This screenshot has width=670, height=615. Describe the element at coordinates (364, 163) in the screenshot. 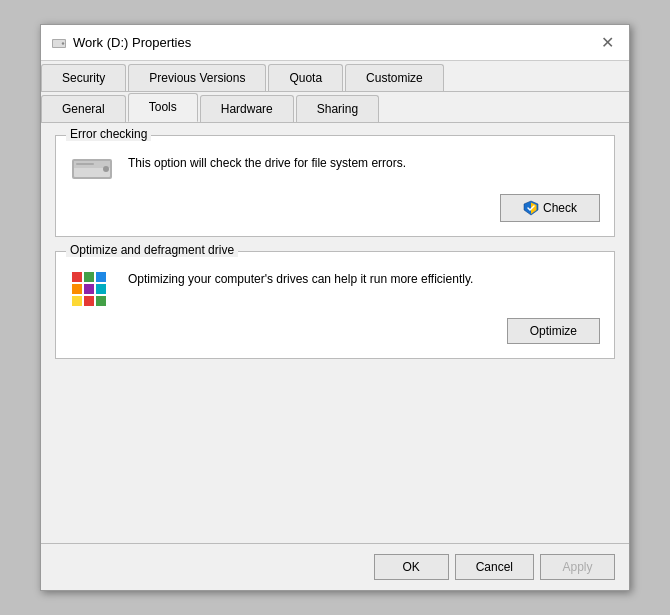

I see `error-checking-description: This option will check the drive for fil…` at that location.